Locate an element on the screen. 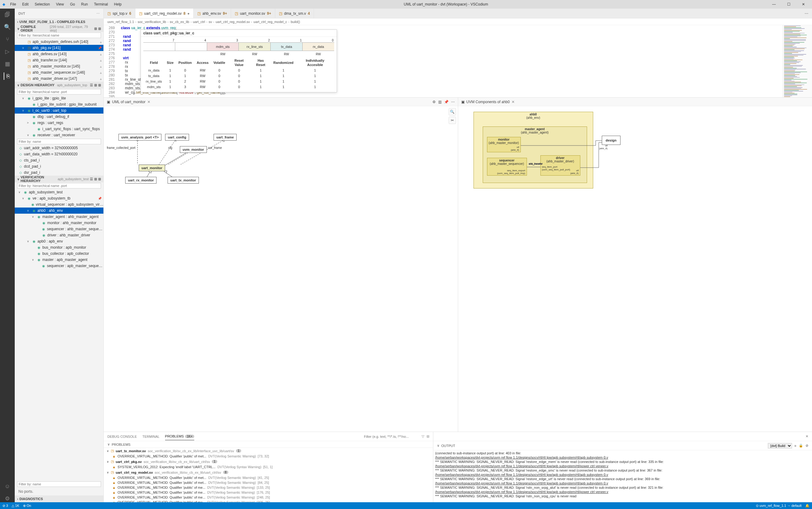 This screenshot has width=812, height=509. tree-item: ◉i_uart_sync_flops : uart_sync_flops is located at coordinates (59, 129).